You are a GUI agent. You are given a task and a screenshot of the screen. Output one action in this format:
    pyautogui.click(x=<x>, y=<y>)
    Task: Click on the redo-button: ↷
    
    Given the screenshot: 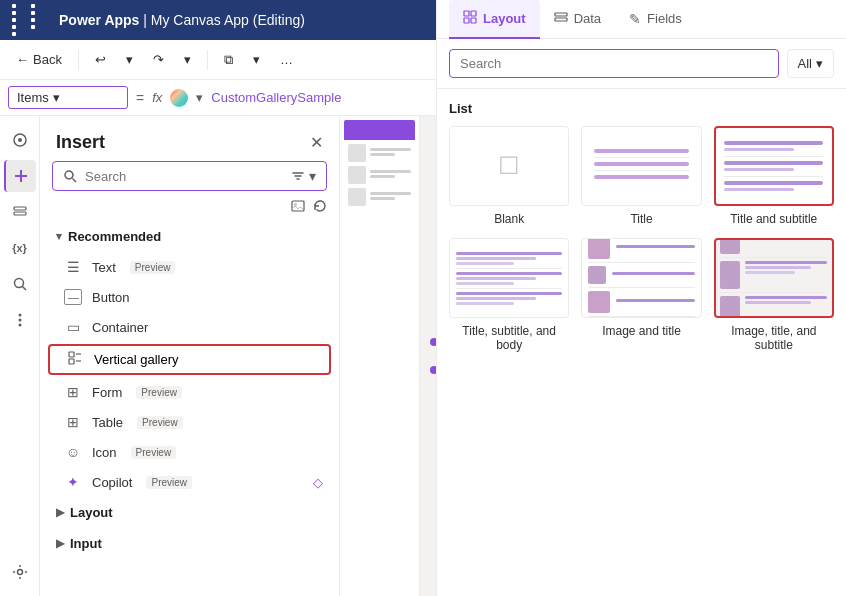 What is the action you would take?
    pyautogui.click(x=158, y=60)
    